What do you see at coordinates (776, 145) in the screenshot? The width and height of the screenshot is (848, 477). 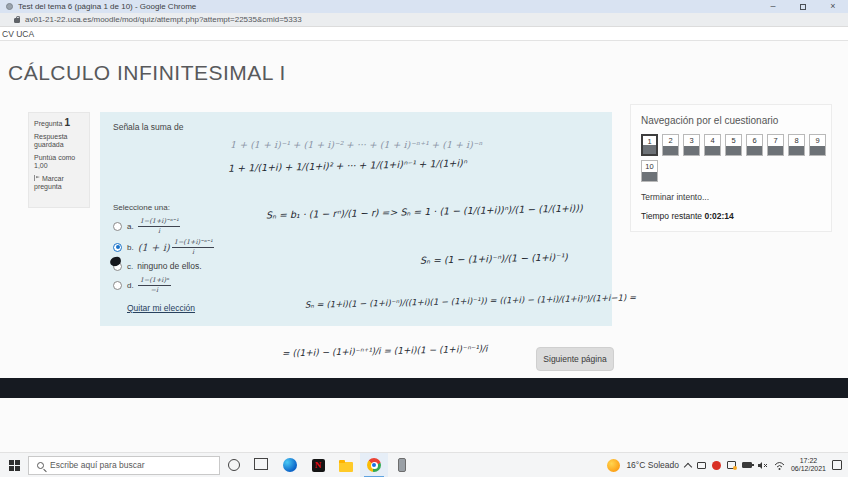 I see `quiz-nav-button-7: 7` at bounding box center [776, 145].